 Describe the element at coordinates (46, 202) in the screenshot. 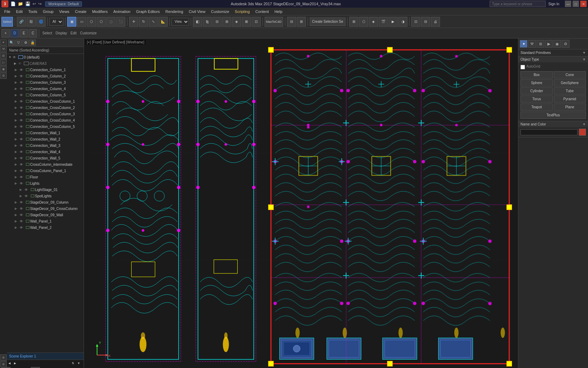

I see `tree-item: ▶ 👁 StageDecor_09_Column` at that location.